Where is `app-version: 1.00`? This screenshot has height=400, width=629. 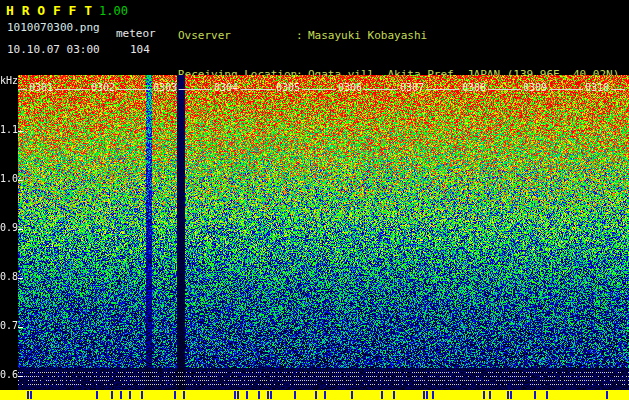 app-version: 1.00 is located at coordinates (114, 11).